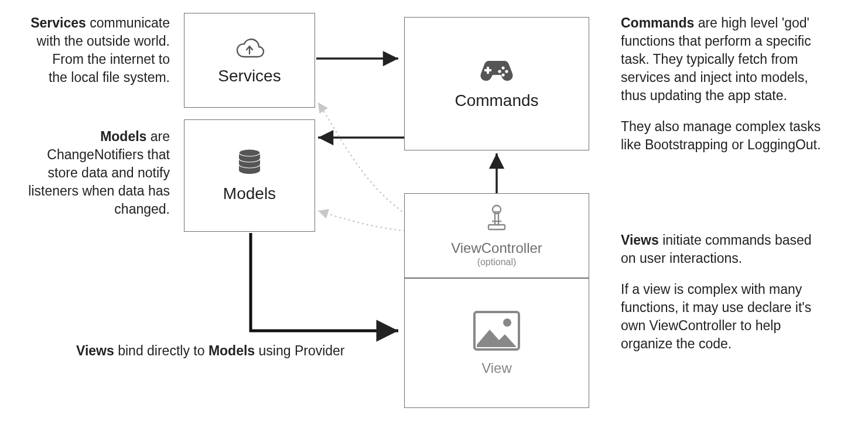  Describe the element at coordinates (497, 73) in the screenshot. I see `gamepad-icon` at that location.